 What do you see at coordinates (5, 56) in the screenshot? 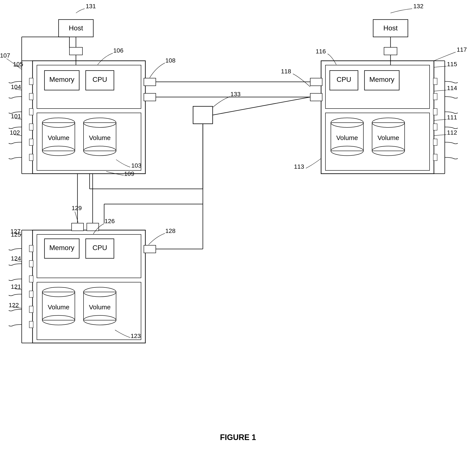
I see `ref-107: 107` at bounding box center [5, 56].